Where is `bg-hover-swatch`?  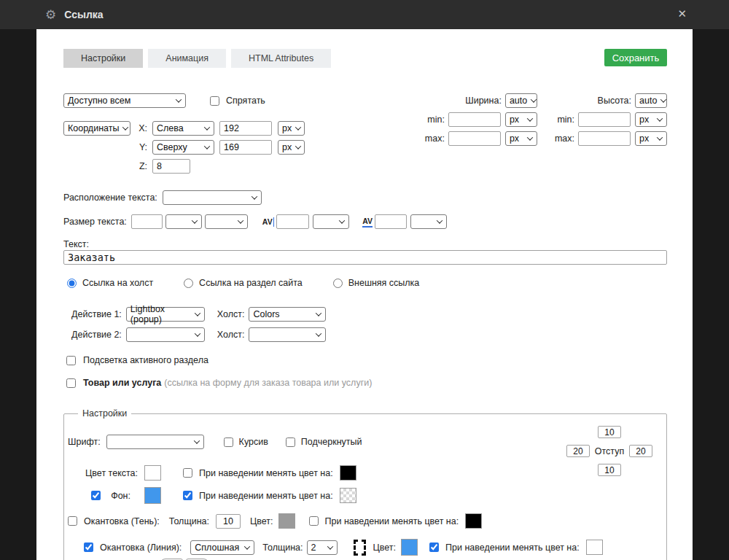 bg-hover-swatch is located at coordinates (348, 496).